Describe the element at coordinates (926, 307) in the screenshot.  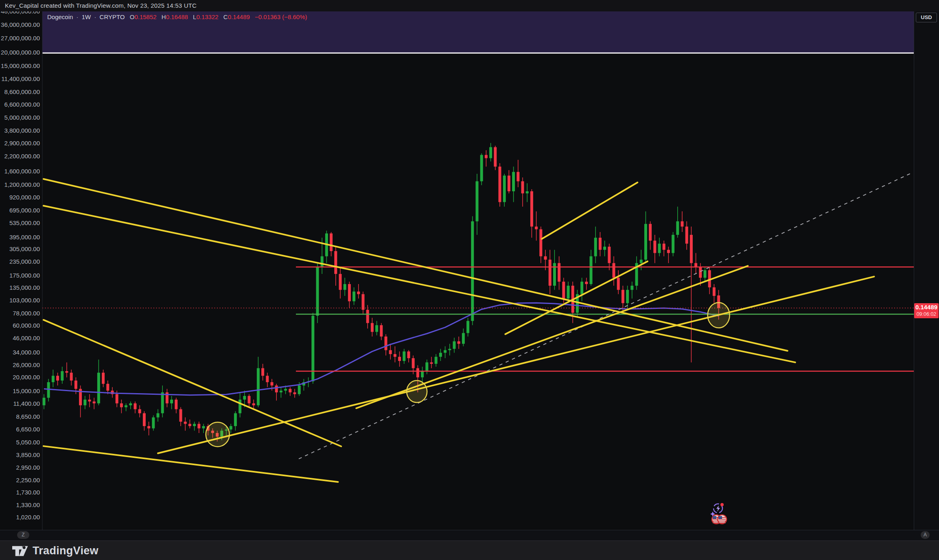
I see `last-price-value: 0.14489` at that location.